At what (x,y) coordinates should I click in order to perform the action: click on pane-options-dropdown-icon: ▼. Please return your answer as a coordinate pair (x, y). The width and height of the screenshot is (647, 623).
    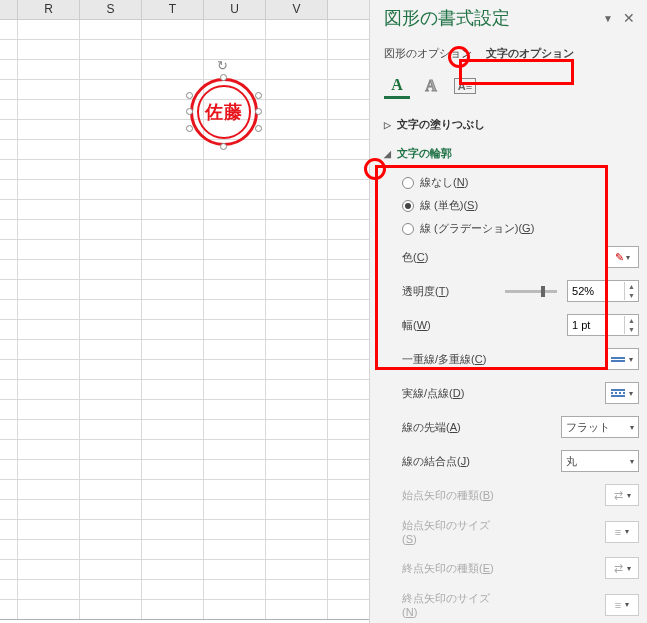
    Looking at the image, I should click on (608, 18).